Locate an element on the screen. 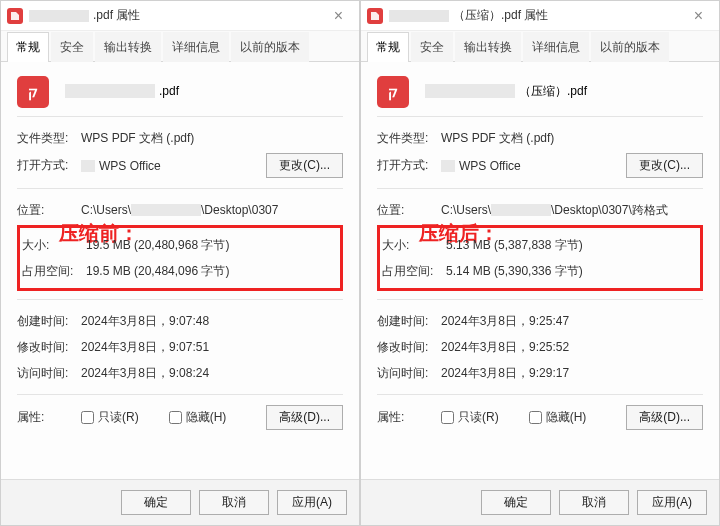  filename-suffix: .pdf is located at coordinates (169, 91).